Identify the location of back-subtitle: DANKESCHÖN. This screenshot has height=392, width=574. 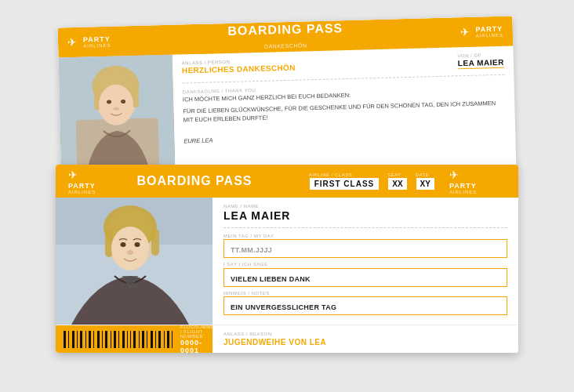
(285, 45).